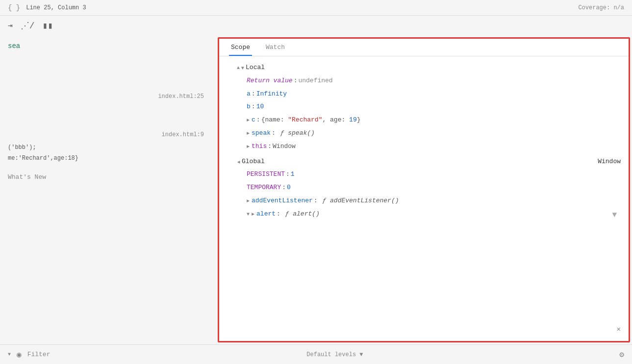 The height and width of the screenshot is (364, 632). What do you see at coordinates (185, 135) in the screenshot?
I see `ref2: index.html:9` at bounding box center [185, 135].